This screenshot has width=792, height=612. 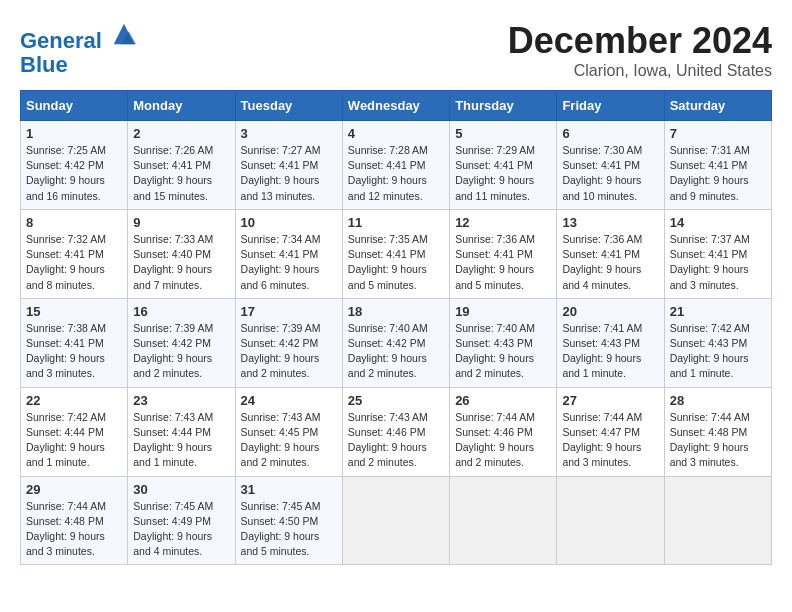 I want to click on month-title: December 2024, so click(x=640, y=41).